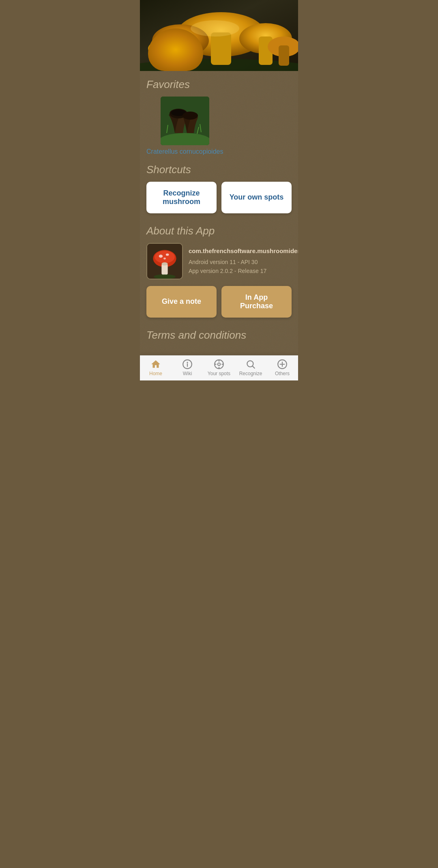  Describe the element at coordinates (156, 374) in the screenshot. I see `nav-label-home: Home` at that location.